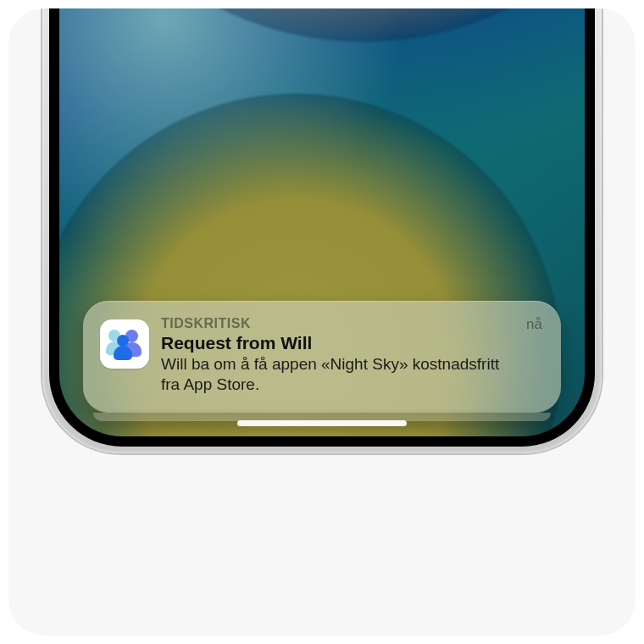 The width and height of the screenshot is (644, 644). What do you see at coordinates (340, 343) in the screenshot?
I see `notification-title: Request from Will` at bounding box center [340, 343].